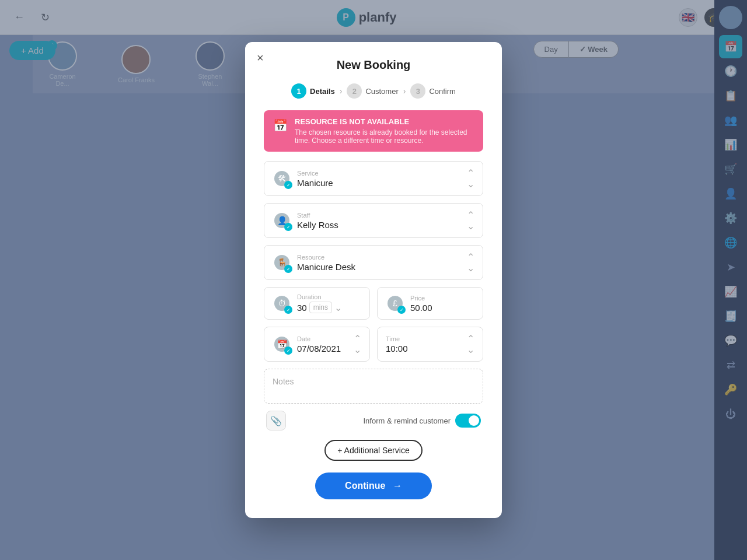 The height and width of the screenshot is (560, 747). What do you see at coordinates (374, 220) in the screenshot?
I see `staff-field: 👤 ✓ Staff Kelly Ross ⌃⌄` at bounding box center [374, 220].